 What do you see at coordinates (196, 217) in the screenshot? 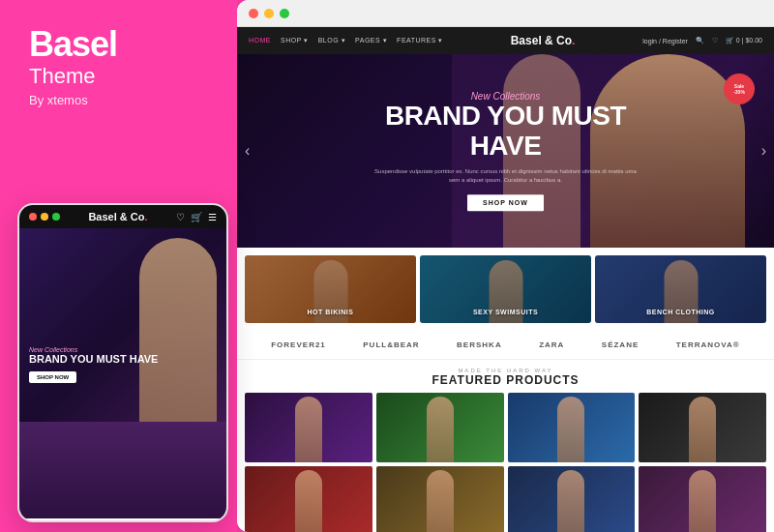
I see `cart-icon: 🛒` at bounding box center [196, 217].